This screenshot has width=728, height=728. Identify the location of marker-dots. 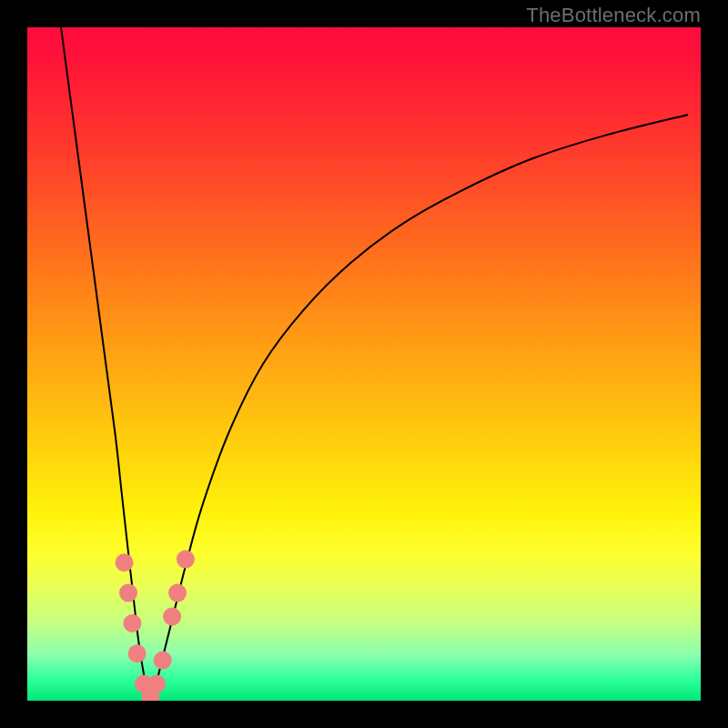
(155, 626).